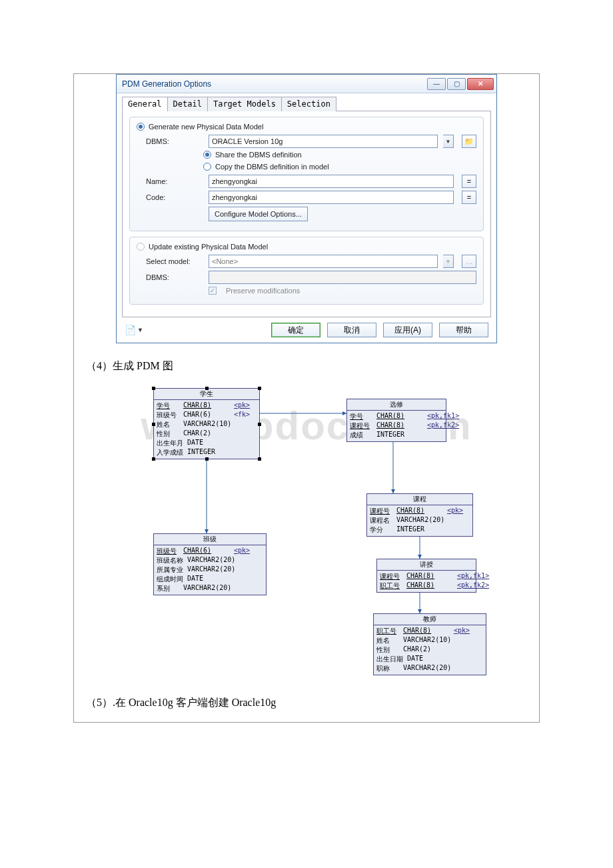 The image size is (613, 868). I want to click on radio-update-label: Update existing Physical Data Model, so click(208, 247).